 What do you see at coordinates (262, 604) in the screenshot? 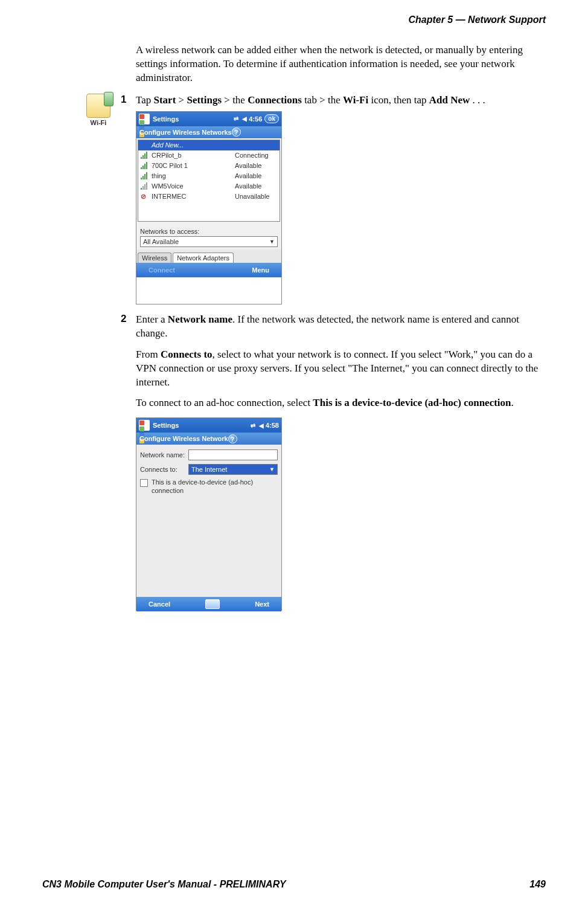
I see `next-button: Next` at bounding box center [262, 604].